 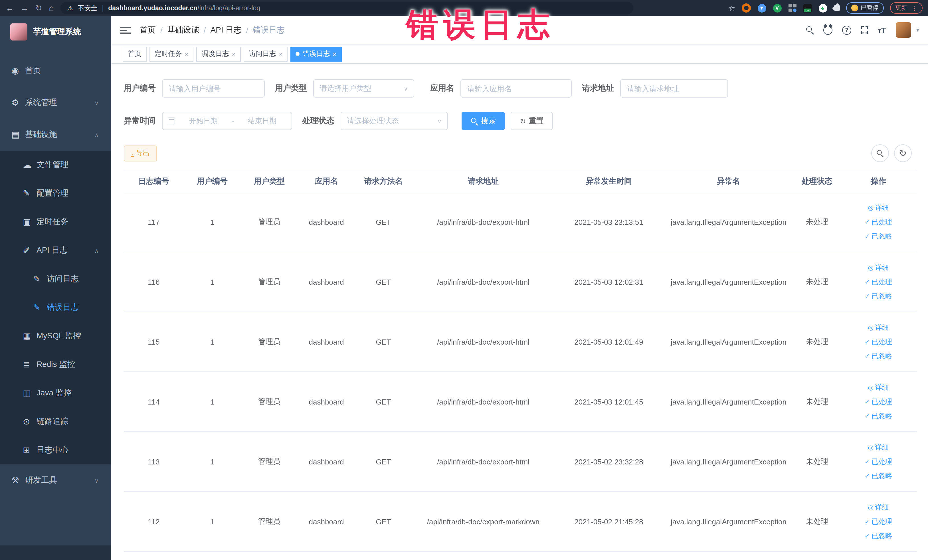 I want to click on user-id-input, so click(x=213, y=89).